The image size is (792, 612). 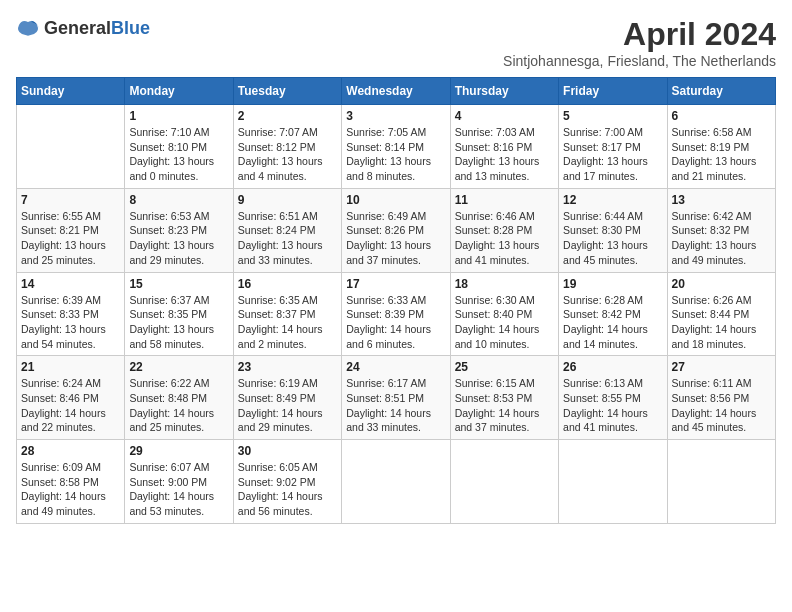 I want to click on day-info: Sunrise: 6:07 AMSunset: 9:00 PMDaylight:…, so click(x=178, y=490).